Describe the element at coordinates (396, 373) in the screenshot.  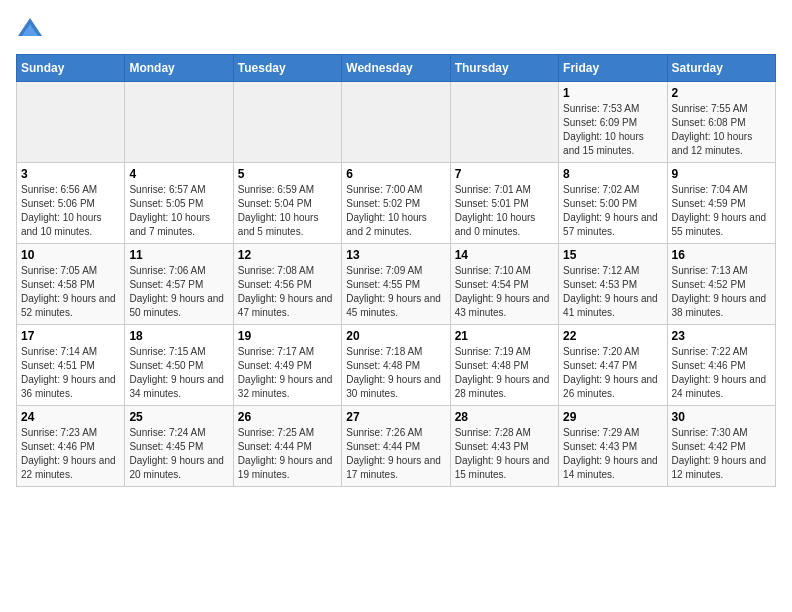
I see `day-info: Sunrise: 7:18 AM Sunset: 4:48 PM Dayligh…` at that location.